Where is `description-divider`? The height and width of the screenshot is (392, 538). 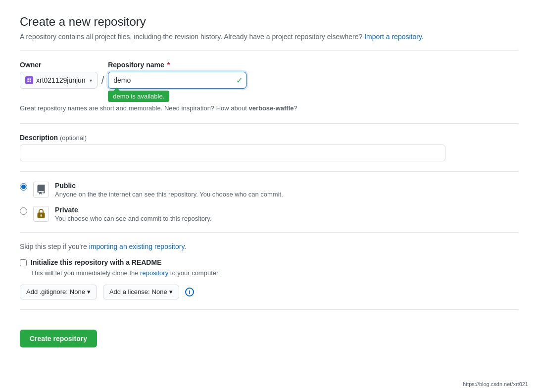 description-divider is located at coordinates (269, 124).